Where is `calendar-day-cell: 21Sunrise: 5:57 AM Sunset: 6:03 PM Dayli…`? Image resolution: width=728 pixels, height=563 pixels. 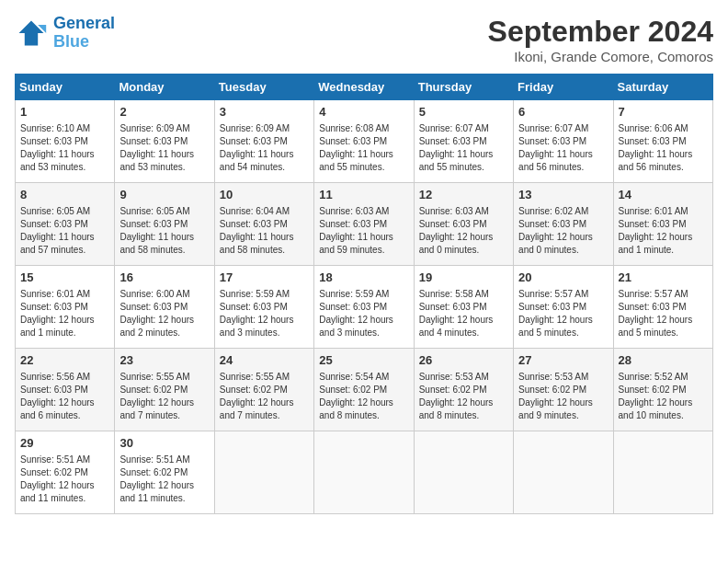 calendar-day-cell: 21Sunrise: 5:57 AM Sunset: 6:03 PM Dayli… is located at coordinates (663, 307).